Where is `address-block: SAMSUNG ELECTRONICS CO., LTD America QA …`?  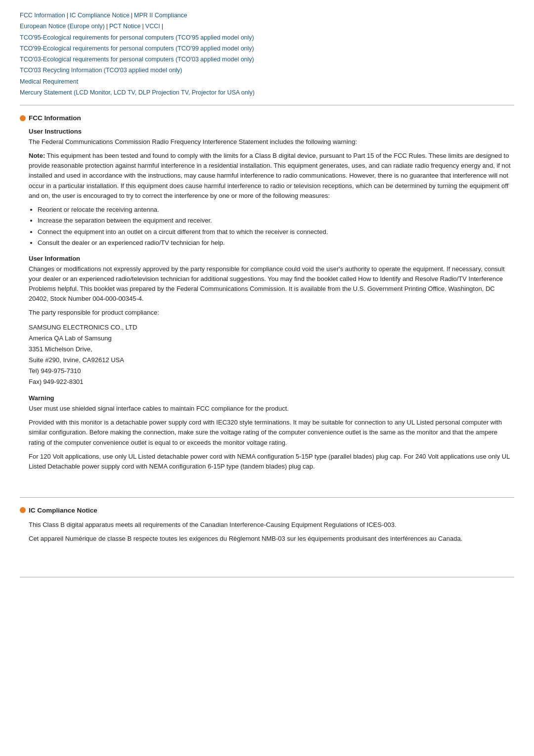
address-block: SAMSUNG ELECTRONICS CO., LTD America QA … is located at coordinates (271, 355).